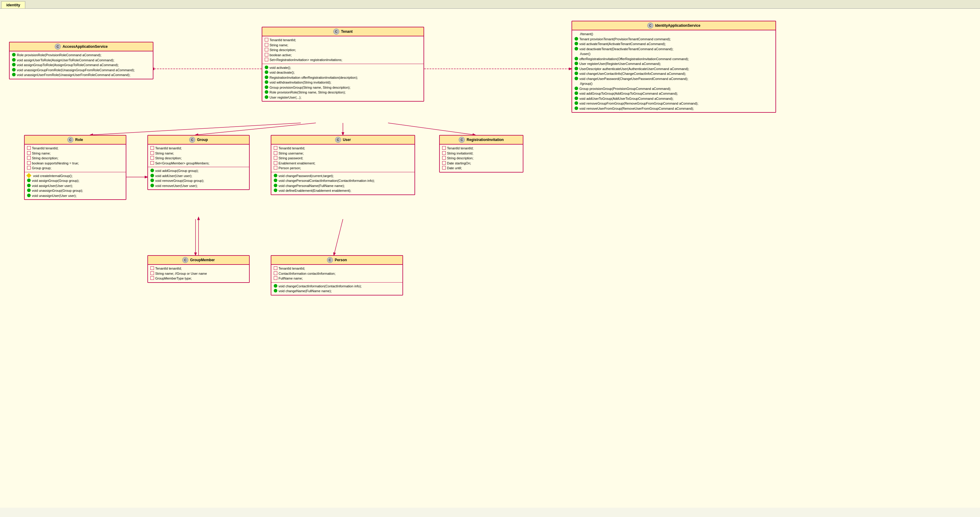  I want to click on class-identity-name: IdentityApplicationService, so click(678, 26).